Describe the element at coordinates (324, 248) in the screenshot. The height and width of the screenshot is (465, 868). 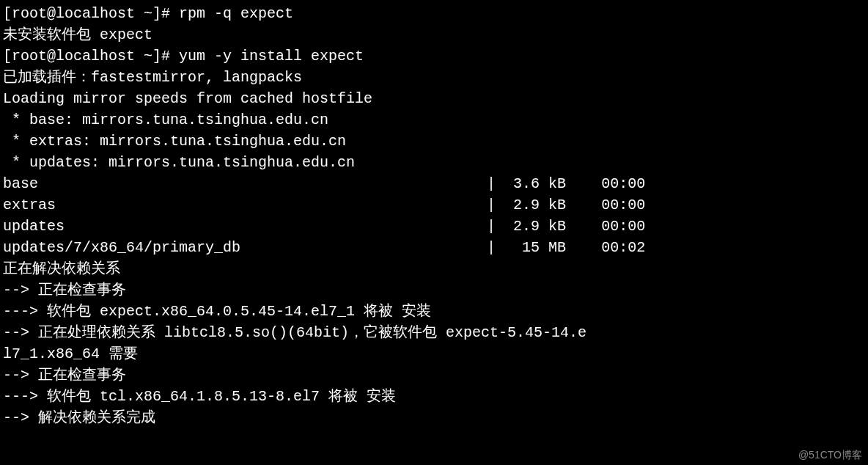
I see `repo-row: updates/7/x86_64/primary_db | 15 MB 00:0…` at that location.